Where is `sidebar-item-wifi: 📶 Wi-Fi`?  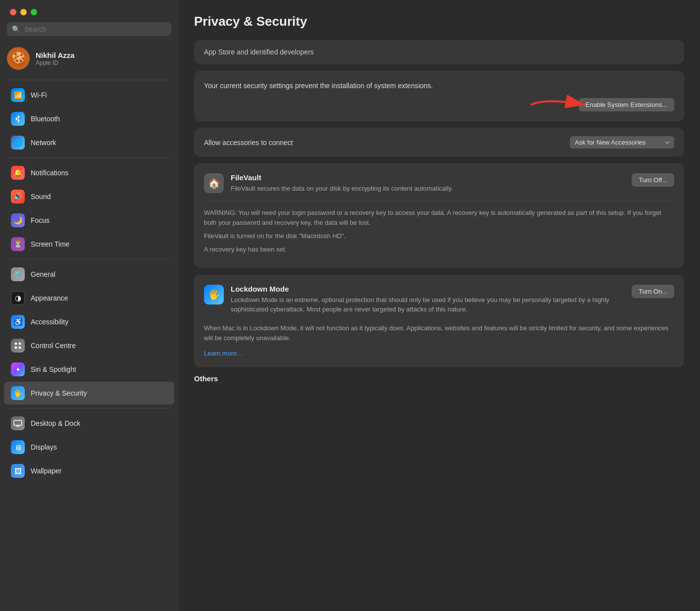
sidebar-item-wifi: 📶 Wi-Fi is located at coordinates (89, 95).